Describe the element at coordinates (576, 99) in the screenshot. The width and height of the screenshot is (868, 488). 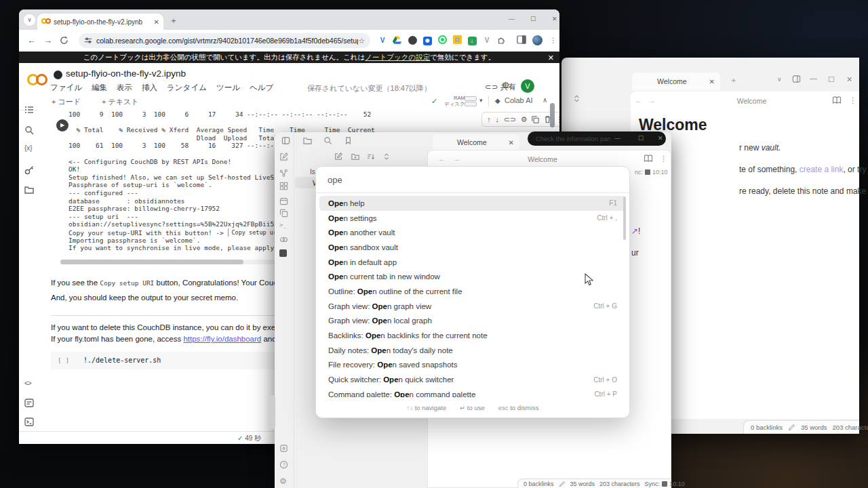
I see `chevrons-updown-icon` at that location.